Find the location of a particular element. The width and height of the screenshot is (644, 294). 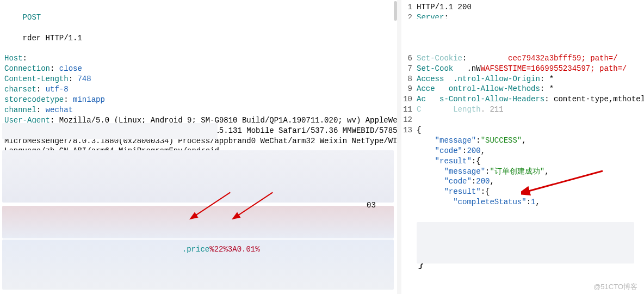

resp-status: HTTP/1.1 200 is located at coordinates (444, 7).